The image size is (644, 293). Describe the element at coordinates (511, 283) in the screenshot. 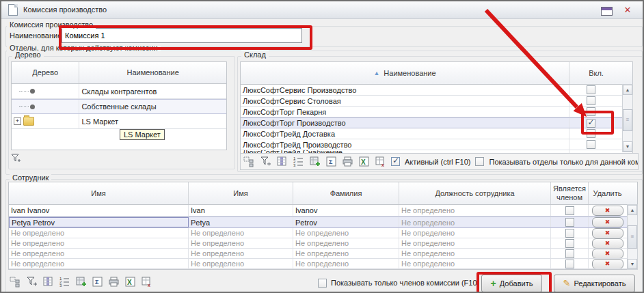

I see `add-button: Добавить` at that location.